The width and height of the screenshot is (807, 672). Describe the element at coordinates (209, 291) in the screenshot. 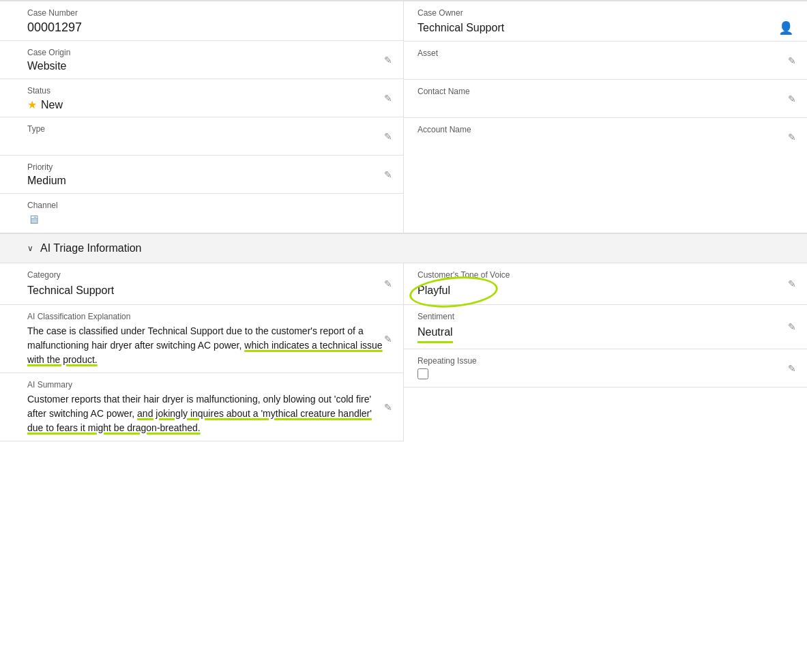

I see `category-value: Technical Support` at that location.